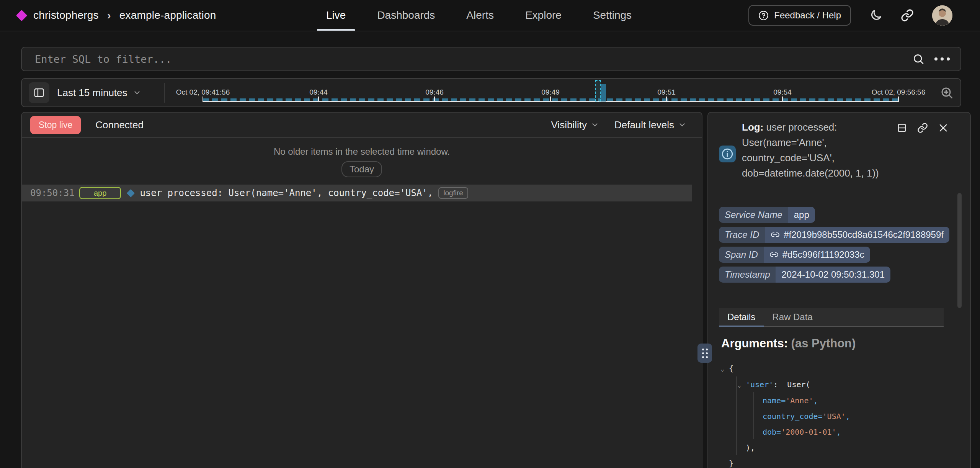 This screenshot has width=980, height=468. I want to click on tab-dashboards: Dashboards, so click(406, 15).